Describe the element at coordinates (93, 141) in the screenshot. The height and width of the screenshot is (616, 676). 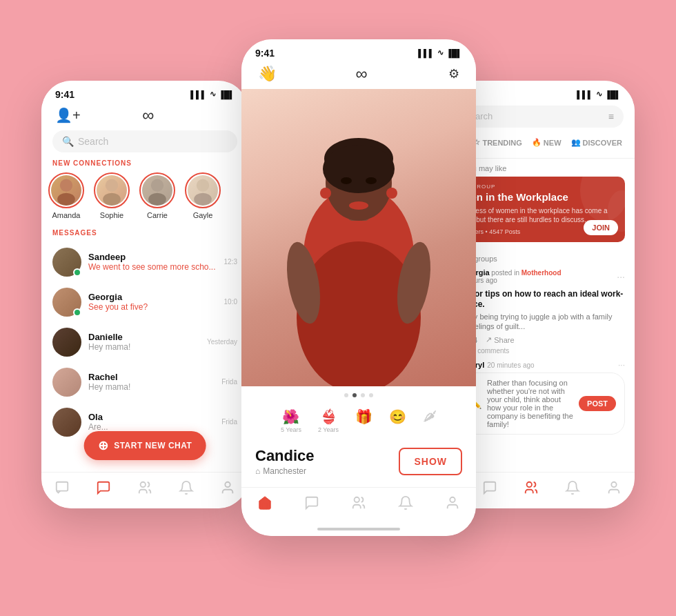
I see `search-placeholder-left: Search` at that location.